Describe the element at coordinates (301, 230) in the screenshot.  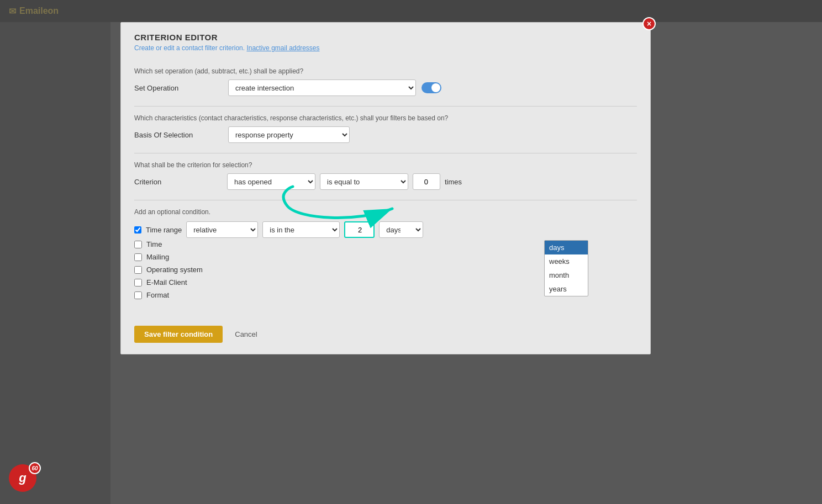
I see `time-range-comparator-select: is in the is not in the` at that location.